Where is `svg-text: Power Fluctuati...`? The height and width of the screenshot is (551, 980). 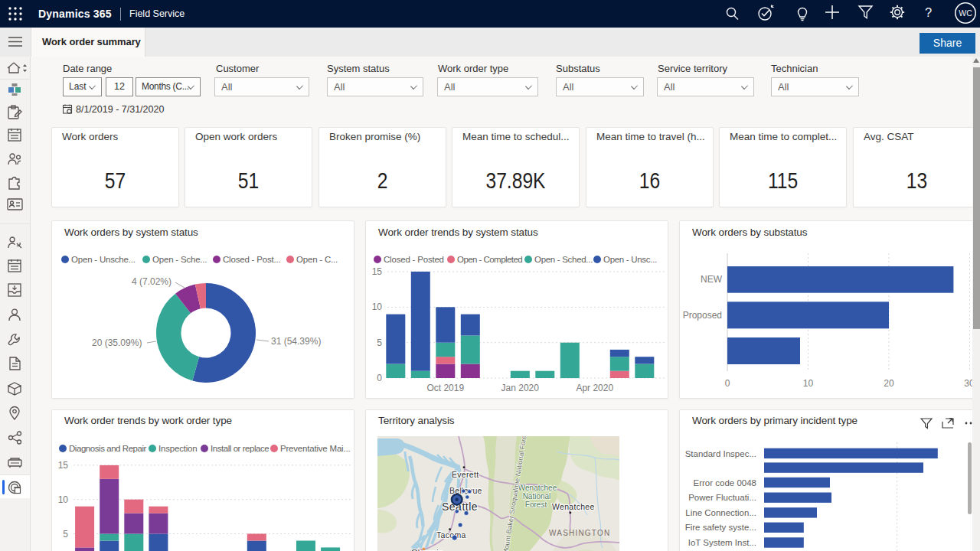 svg-text: Power Fluctuati... is located at coordinates (723, 497).